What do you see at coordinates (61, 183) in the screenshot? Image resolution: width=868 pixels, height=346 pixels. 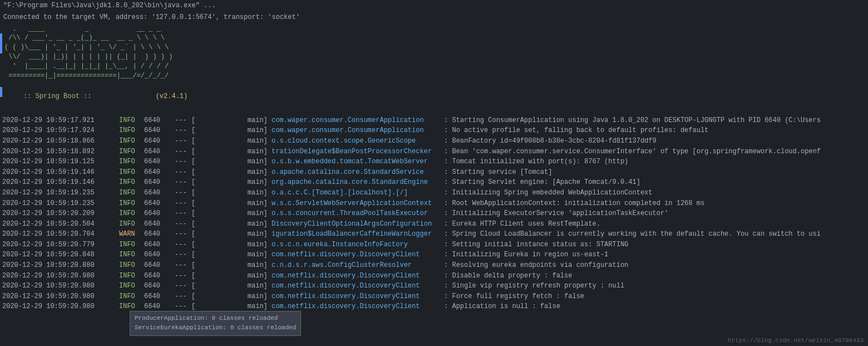 I see `log-timestamp: 2020-12-29 10:59:19.146` at bounding box center [61, 183].